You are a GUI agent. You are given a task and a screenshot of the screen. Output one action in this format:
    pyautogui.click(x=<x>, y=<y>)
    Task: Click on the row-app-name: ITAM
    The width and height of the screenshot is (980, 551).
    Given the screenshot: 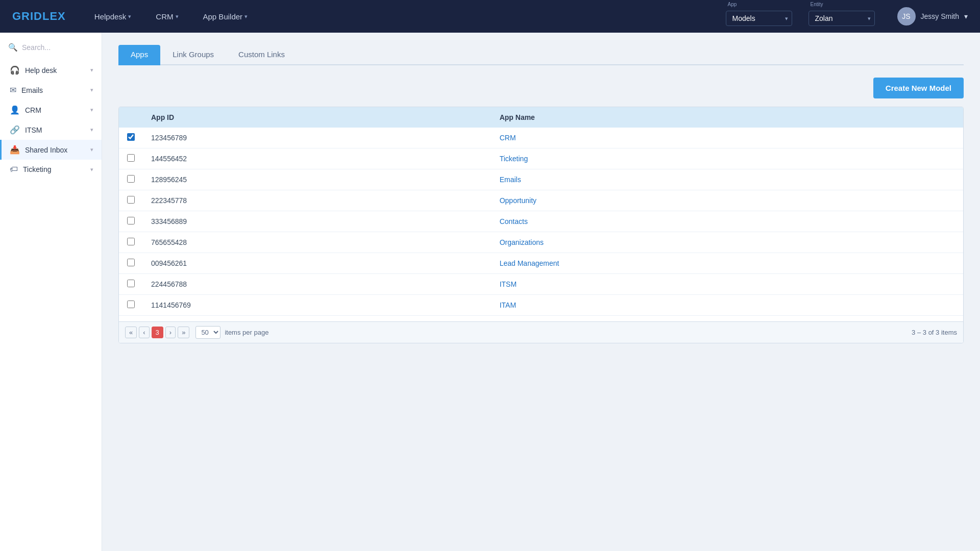 What is the action you would take?
    pyautogui.click(x=727, y=305)
    